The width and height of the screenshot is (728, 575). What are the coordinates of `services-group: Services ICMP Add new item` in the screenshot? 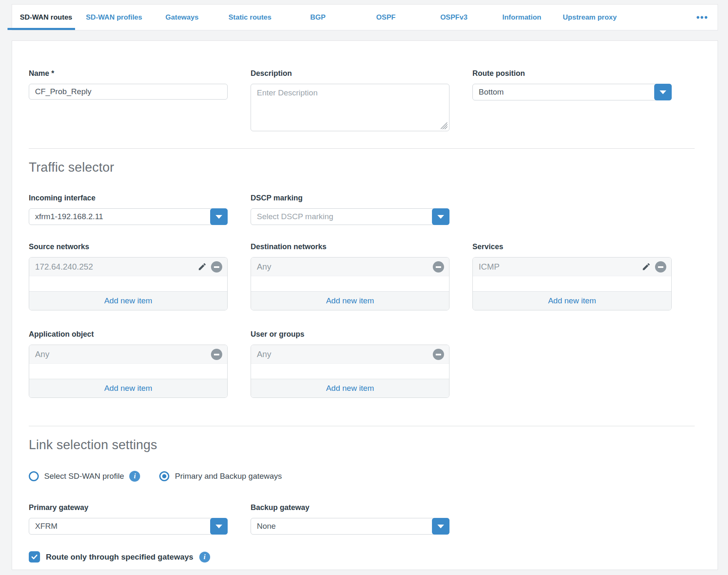 It's located at (572, 277).